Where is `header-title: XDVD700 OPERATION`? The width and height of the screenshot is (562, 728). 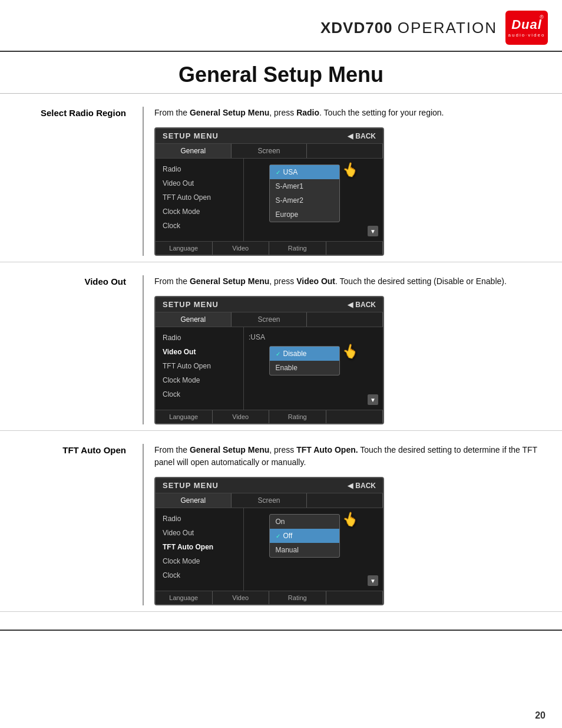
header-title: XDVD700 OPERATION is located at coordinates (409, 28).